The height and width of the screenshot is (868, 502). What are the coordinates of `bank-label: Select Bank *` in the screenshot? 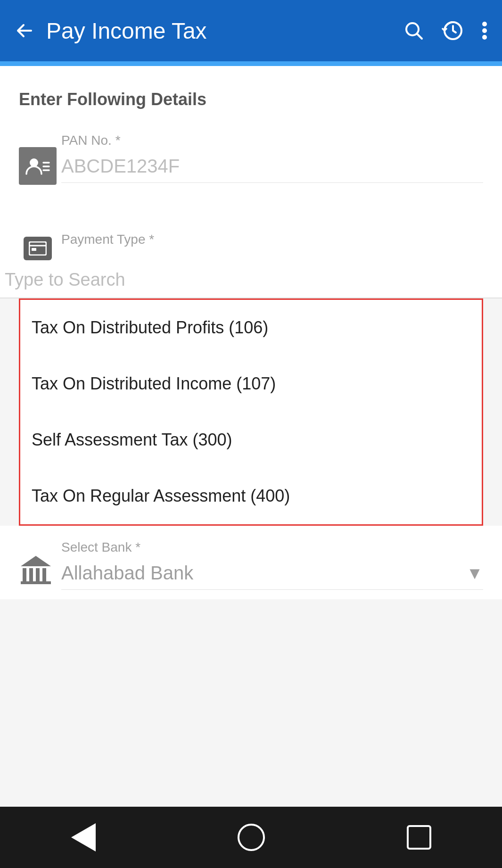 It's located at (272, 547).